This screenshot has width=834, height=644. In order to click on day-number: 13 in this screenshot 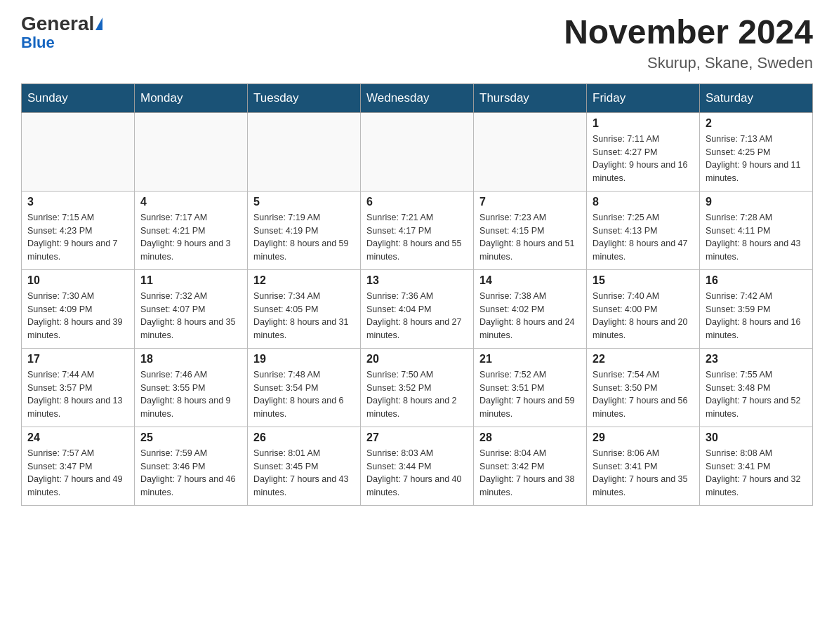, I will do `click(417, 281)`.